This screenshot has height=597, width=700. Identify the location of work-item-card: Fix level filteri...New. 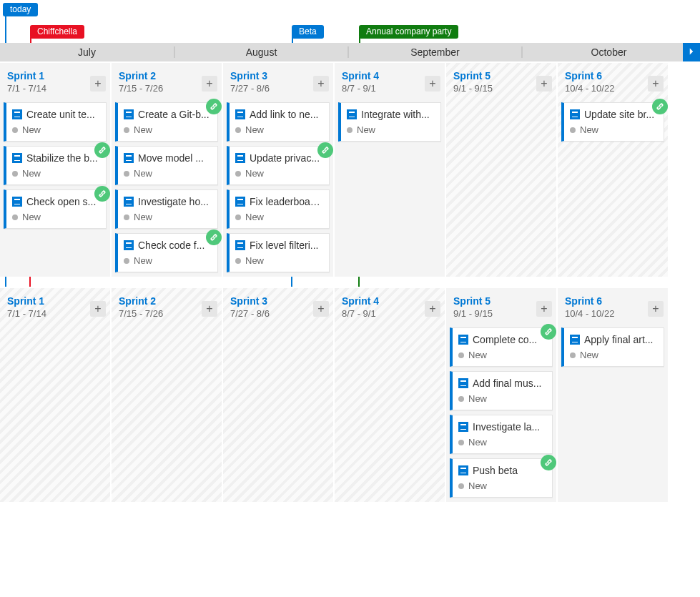
(278, 253).